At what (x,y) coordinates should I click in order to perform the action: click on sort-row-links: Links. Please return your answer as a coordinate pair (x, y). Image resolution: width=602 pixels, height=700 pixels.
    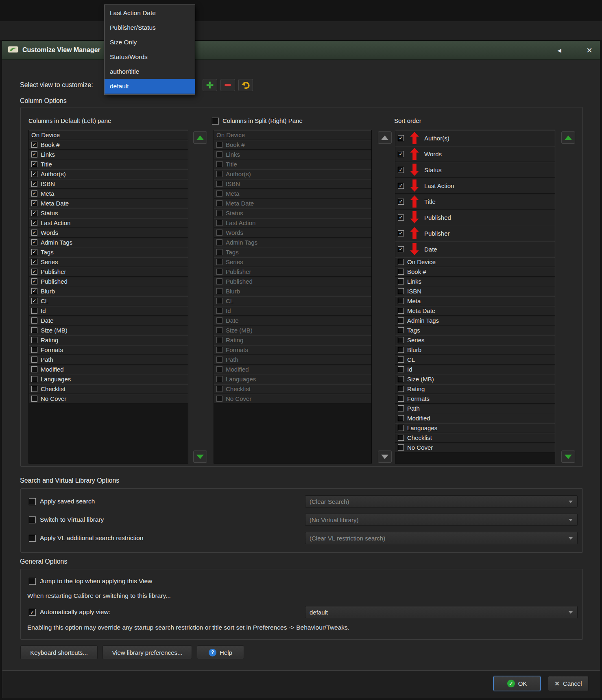
    Looking at the image, I should click on (475, 282).